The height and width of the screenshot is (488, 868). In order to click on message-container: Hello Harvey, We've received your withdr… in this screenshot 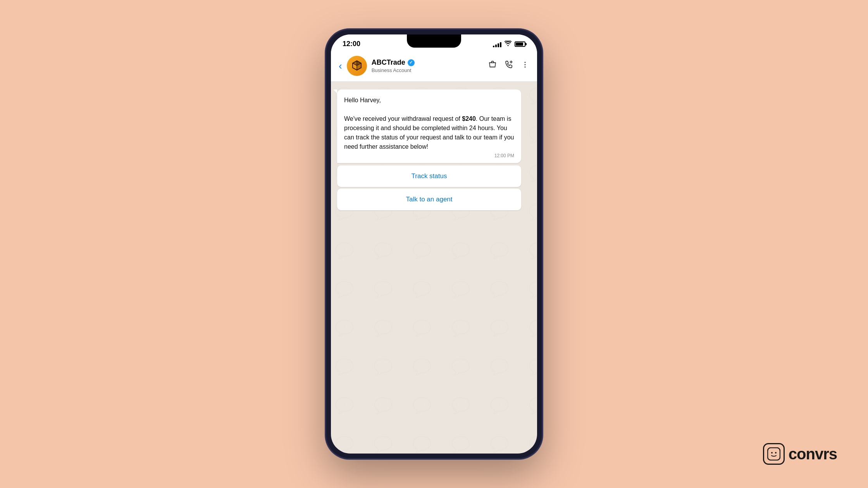, I will do `click(434, 150)`.